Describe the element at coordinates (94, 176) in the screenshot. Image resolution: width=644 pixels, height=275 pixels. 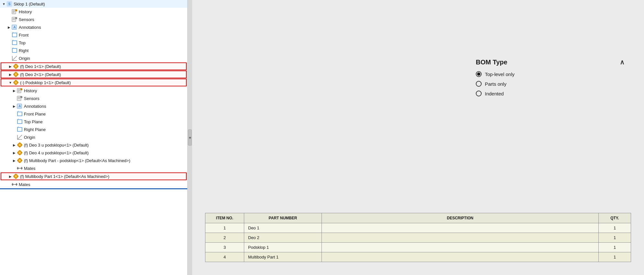
I see `multibody1-item: ▶ (f) Multibody Part 1<1> (Default<As Ma…` at that location.